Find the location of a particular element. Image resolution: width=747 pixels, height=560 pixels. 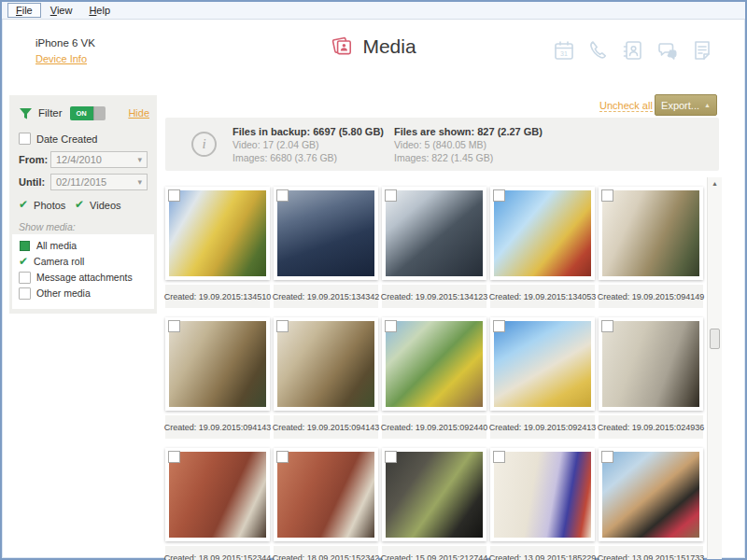

from-date-select: 12/4/2010 ▾ is located at coordinates (99, 160).